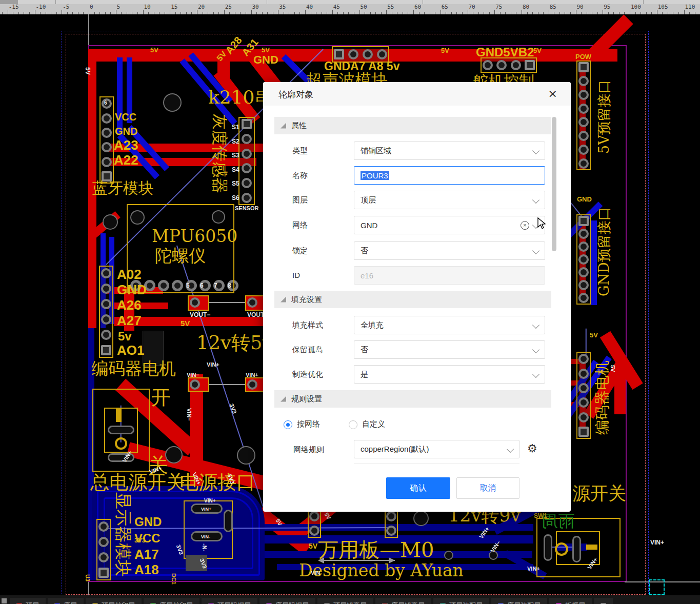 Image resolution: width=700 pixels, height=604 pixels. I want to click on silkscreen-label: 电源接口, so click(217, 482).